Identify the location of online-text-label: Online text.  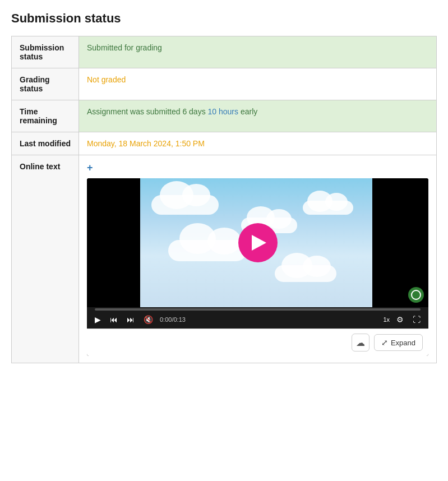
(45, 259).